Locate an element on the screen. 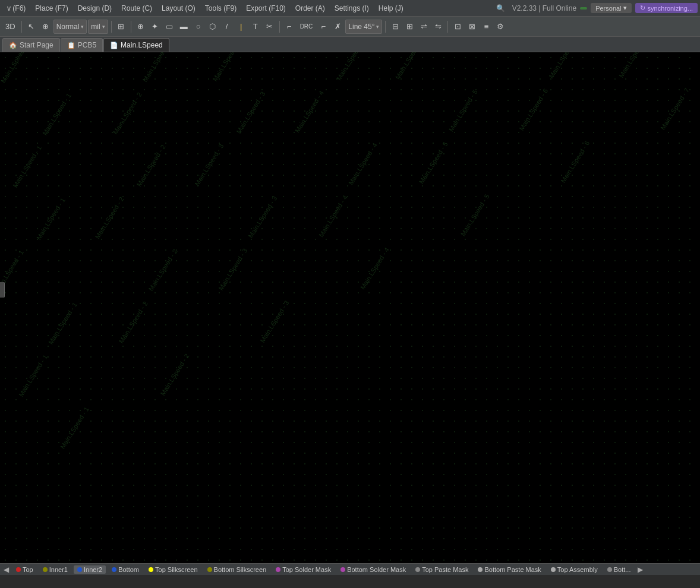 The width and height of the screenshot is (700, 588). layer-top-silkscreen: Top Silkscreen is located at coordinates (174, 570).